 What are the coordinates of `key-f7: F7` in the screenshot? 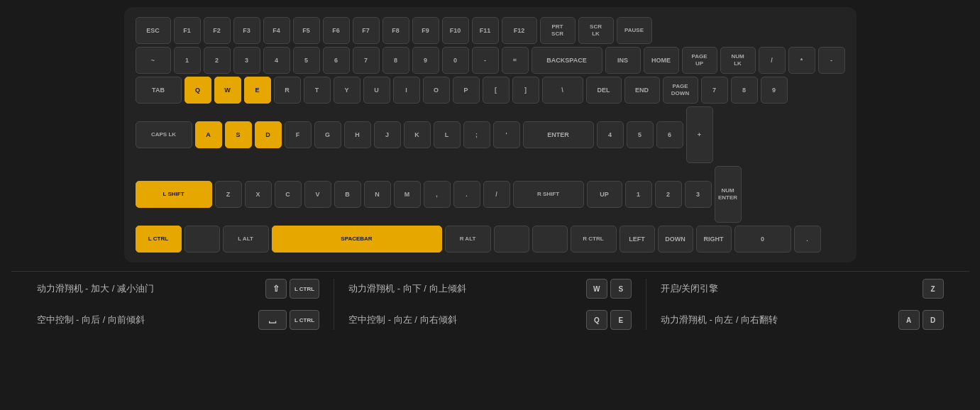 It's located at (366, 31).